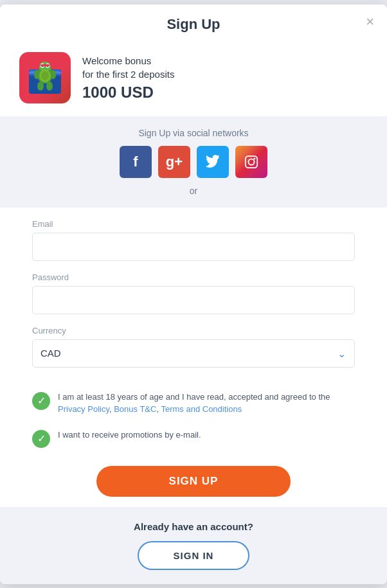 The height and width of the screenshot is (588, 387). What do you see at coordinates (193, 481) in the screenshot?
I see `signup-button: SIGN UP` at bounding box center [193, 481].